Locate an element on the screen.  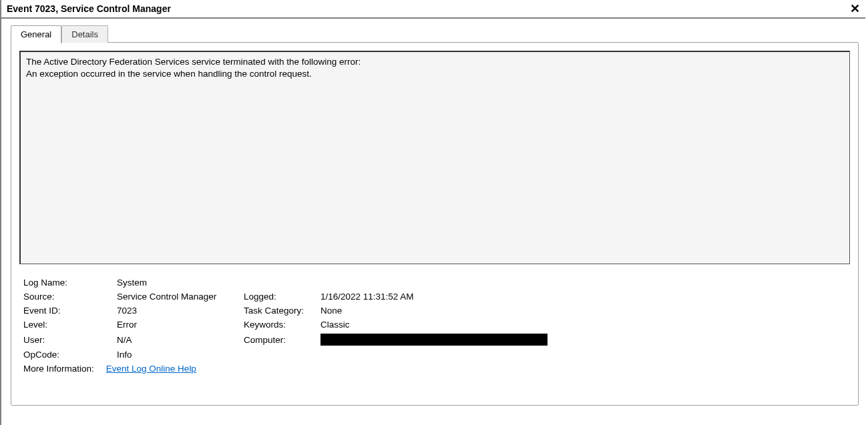
task-category-label: Task Category: is located at coordinates (282, 311).